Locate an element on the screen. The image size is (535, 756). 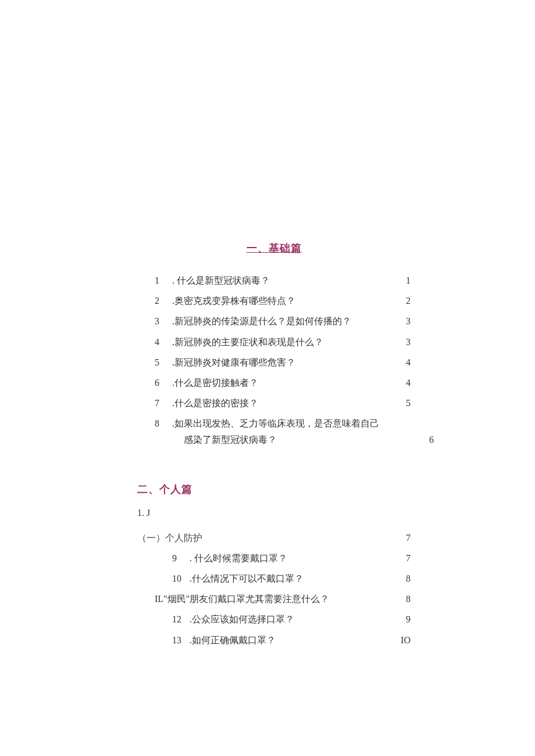
toc-entry: 8 .如果出现发热、乏力等临床表现，是否意味着自己 感染了新型冠状病毒？ 6 is located at coordinates (283, 431).